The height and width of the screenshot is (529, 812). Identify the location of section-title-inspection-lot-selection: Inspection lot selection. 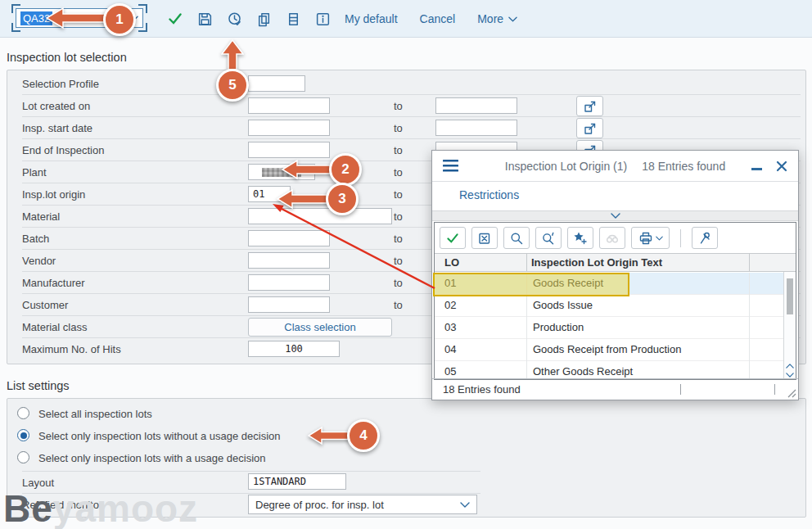
(67, 57).